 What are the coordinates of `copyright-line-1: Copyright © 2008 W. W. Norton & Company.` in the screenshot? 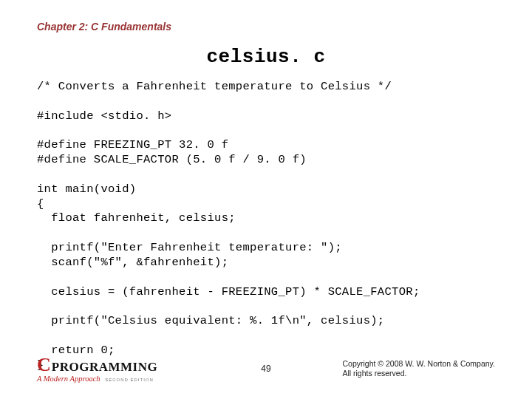 It's located at (418, 364).